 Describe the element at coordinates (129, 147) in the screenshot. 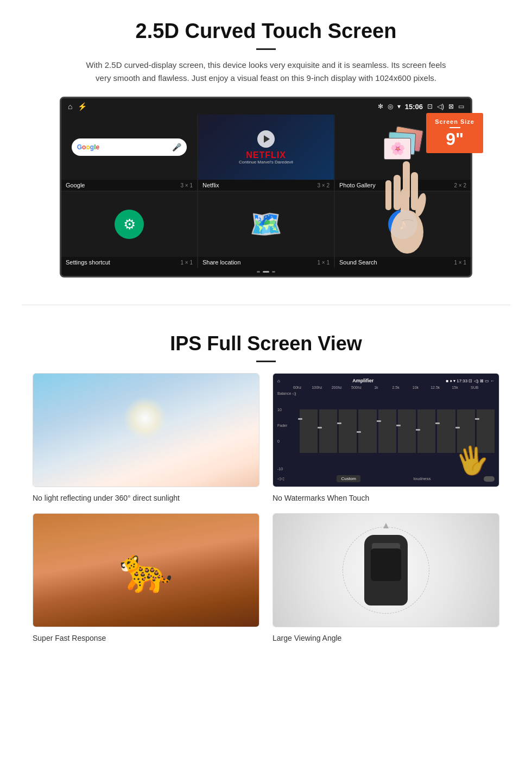

I see `google-content: Google 🎤` at that location.